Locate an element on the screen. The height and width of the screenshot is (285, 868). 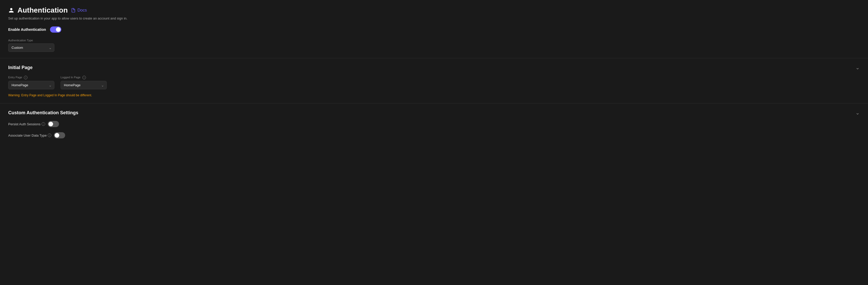
enable-auth-slider is located at coordinates (56, 30).